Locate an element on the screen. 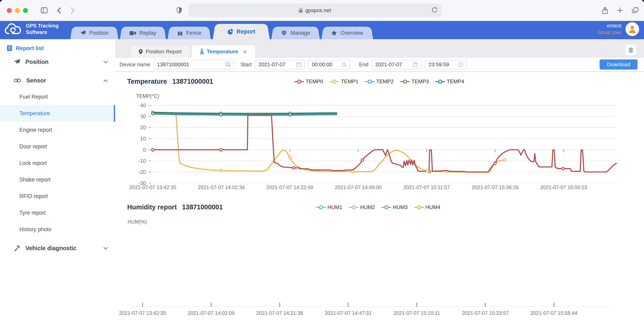  star-icon is located at coordinates (334, 33).